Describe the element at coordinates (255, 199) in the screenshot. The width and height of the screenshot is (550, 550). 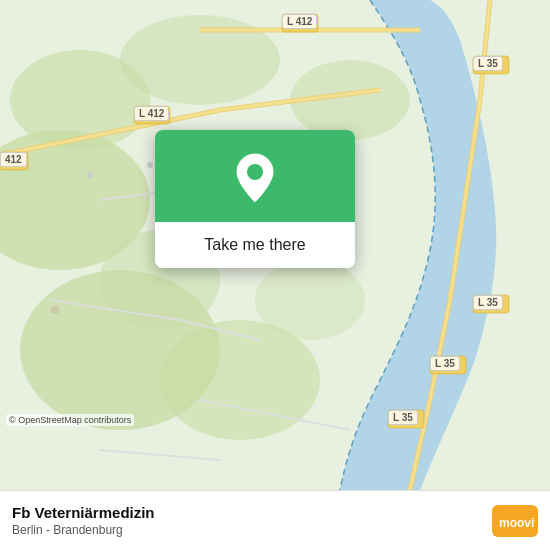
I see `popup-card: Take me there` at that location.